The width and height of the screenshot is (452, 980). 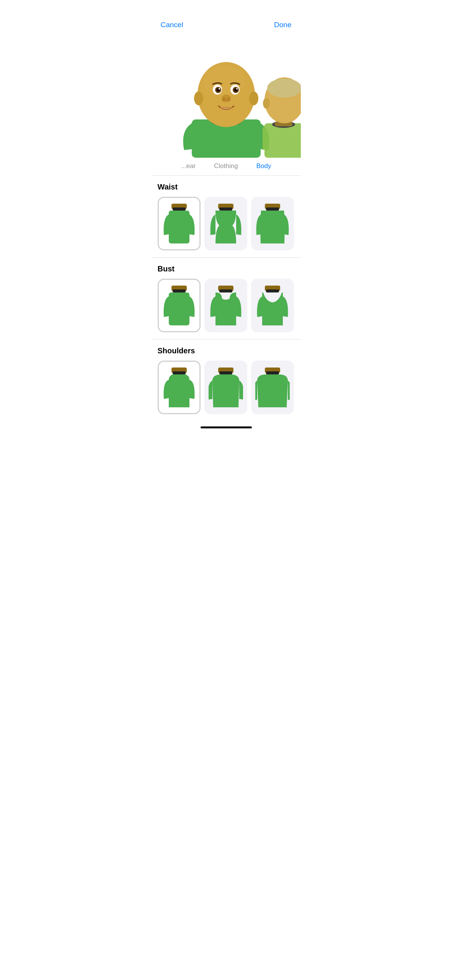 What do you see at coordinates (226, 427) in the screenshot?
I see `home-bar` at bounding box center [226, 427].